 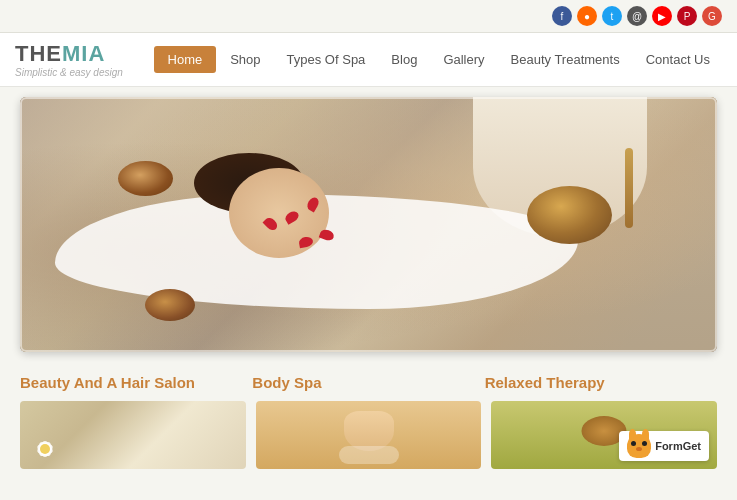 I want to click on mascot-nose, so click(x=639, y=449).